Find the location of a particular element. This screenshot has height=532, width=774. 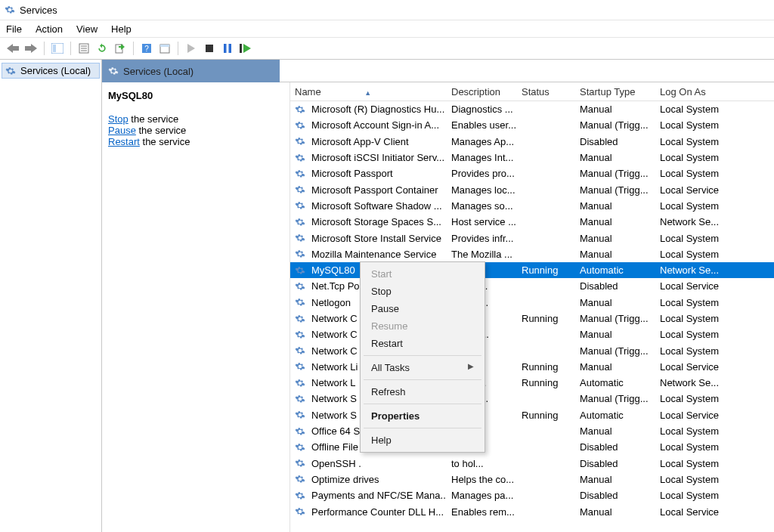

service-name: Optimize drives is located at coordinates (345, 479).